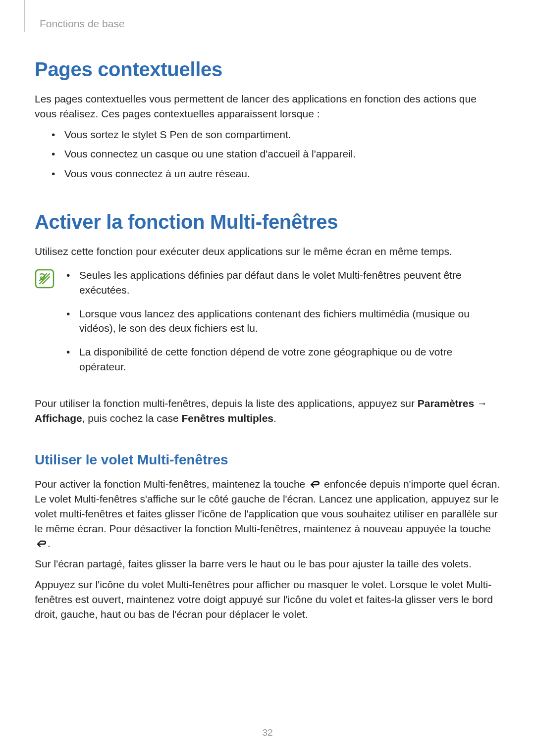  I want to click on text-fragment: Pour utiliser la fonction multi-fenêtres…, so click(226, 403).